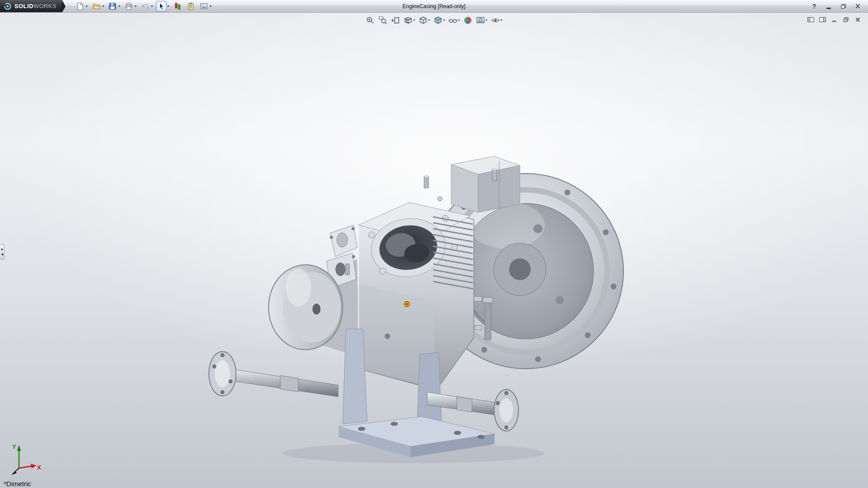 Image resolution: width=868 pixels, height=488 pixels. Describe the element at coordinates (14, 446) in the screenshot. I see `y-axis-label: Y` at that location.